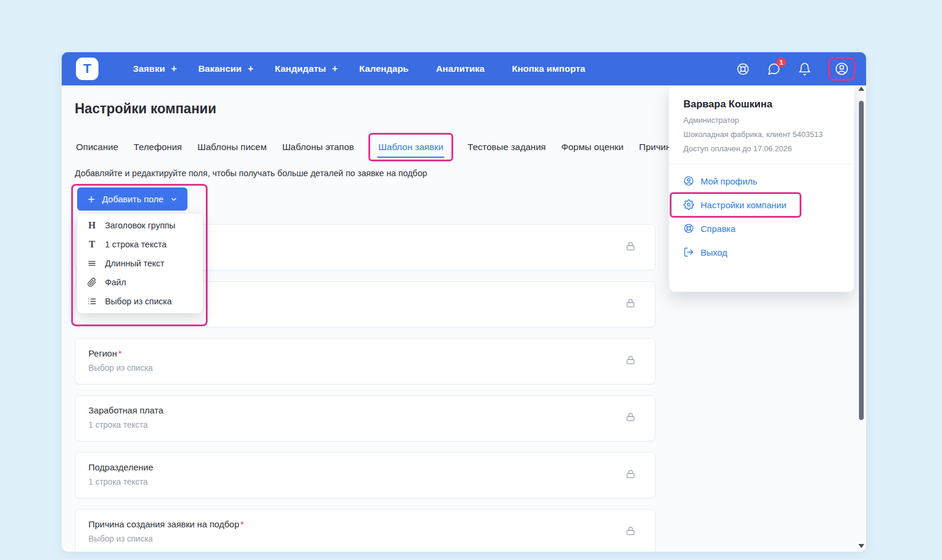  What do you see at coordinates (842, 69) in the screenshot?
I see `profile-icon-highlight-box` at bounding box center [842, 69].